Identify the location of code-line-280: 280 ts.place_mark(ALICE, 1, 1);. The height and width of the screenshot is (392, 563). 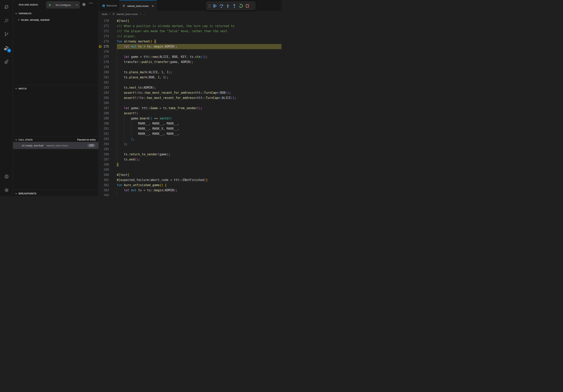
(190, 72).